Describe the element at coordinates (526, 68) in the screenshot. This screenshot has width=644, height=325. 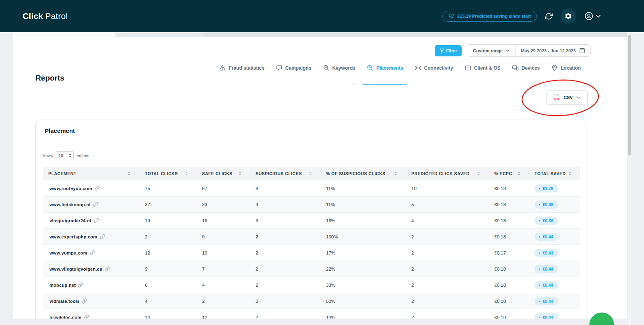
I see `tab-devices: Devices` at that location.